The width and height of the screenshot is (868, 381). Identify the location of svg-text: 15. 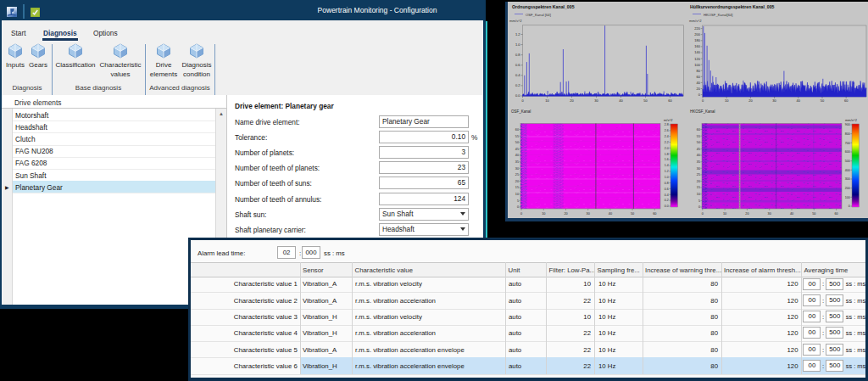
(698, 188).